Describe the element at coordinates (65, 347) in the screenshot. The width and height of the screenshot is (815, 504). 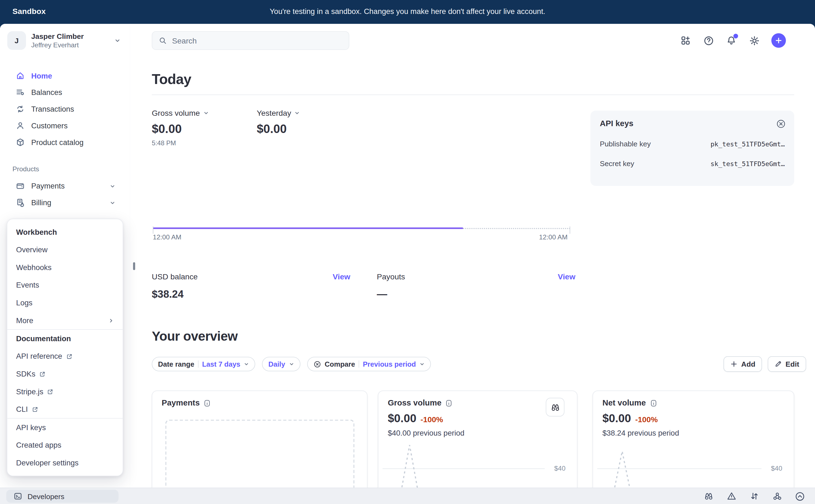
I see `workbench-menu: Workbench Overview Webhooks Events Logs …` at that location.